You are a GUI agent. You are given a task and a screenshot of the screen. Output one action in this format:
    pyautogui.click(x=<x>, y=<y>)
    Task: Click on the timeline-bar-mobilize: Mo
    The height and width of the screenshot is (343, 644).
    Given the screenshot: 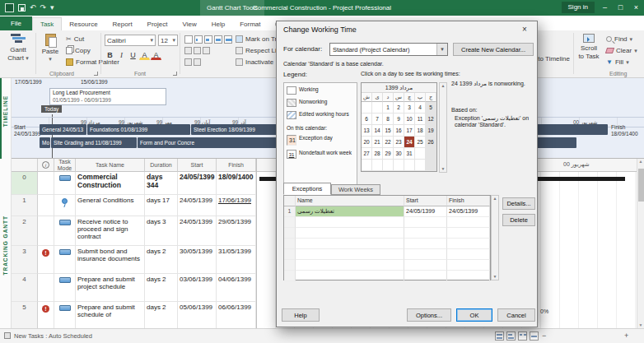 What is the action you would take?
    pyautogui.click(x=44, y=143)
    